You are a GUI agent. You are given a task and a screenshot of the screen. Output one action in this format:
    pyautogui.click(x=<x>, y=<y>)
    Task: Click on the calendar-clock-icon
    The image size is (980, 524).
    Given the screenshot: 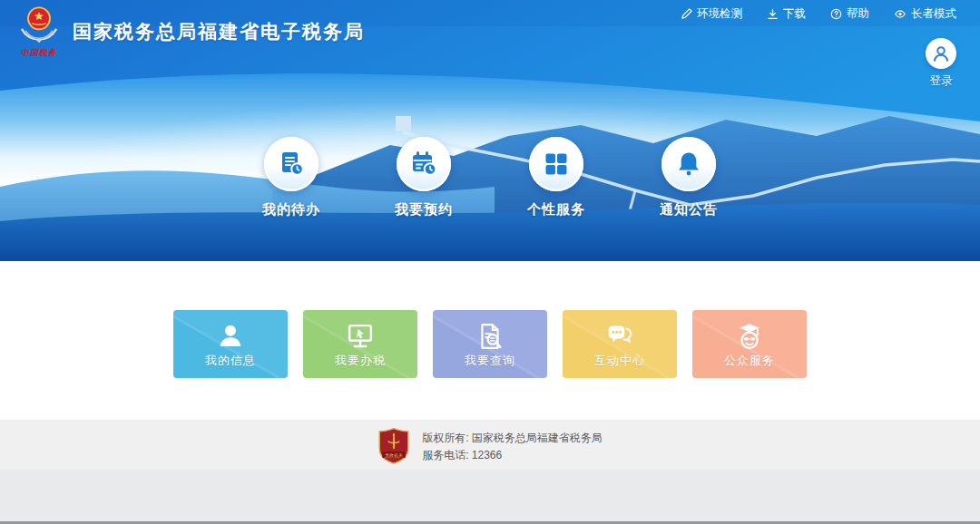 What is the action you would take?
    pyautogui.click(x=424, y=164)
    